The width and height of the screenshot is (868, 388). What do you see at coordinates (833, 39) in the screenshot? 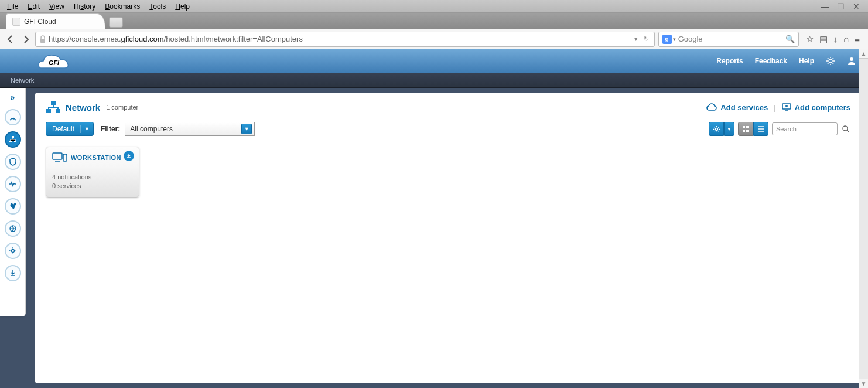
I see `browser-toolbar-icons: ☆ ▤ ↓ ⌂ ≡` at bounding box center [833, 39].